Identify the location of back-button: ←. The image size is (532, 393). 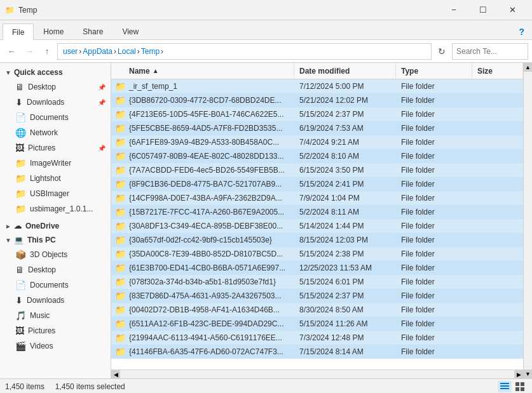
(11, 51).